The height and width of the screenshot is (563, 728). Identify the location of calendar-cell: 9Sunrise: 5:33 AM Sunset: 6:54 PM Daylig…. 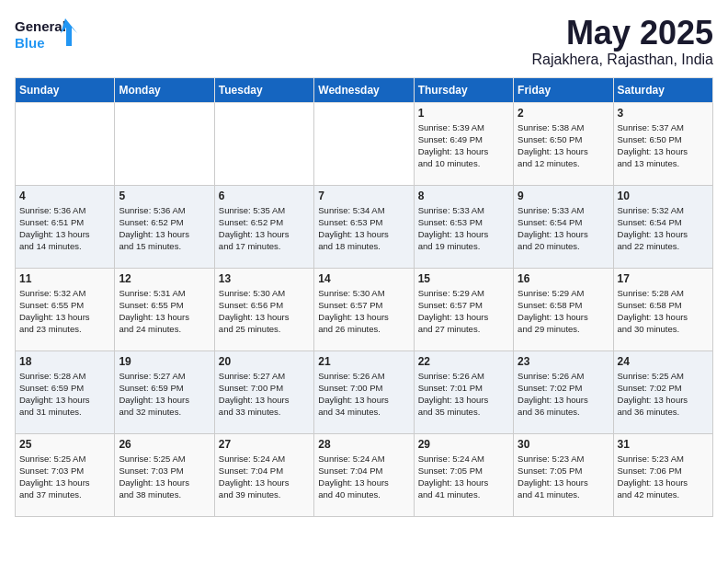
(563, 226).